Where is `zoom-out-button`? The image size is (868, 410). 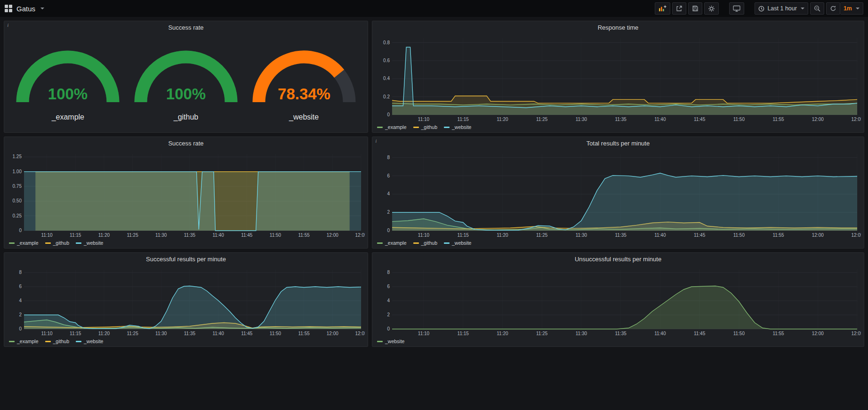
zoom-out-button is located at coordinates (817, 8).